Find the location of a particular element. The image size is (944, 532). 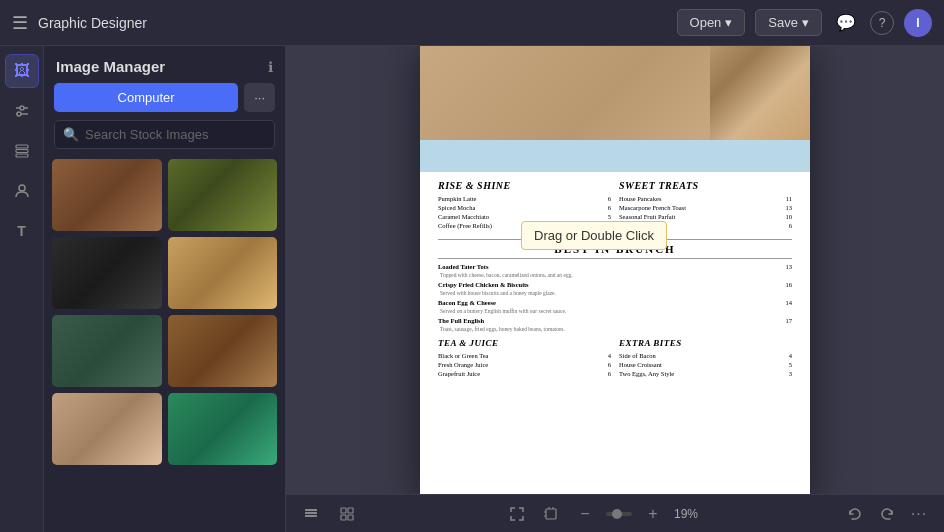

sidebar-item-layers is located at coordinates (22, 151).